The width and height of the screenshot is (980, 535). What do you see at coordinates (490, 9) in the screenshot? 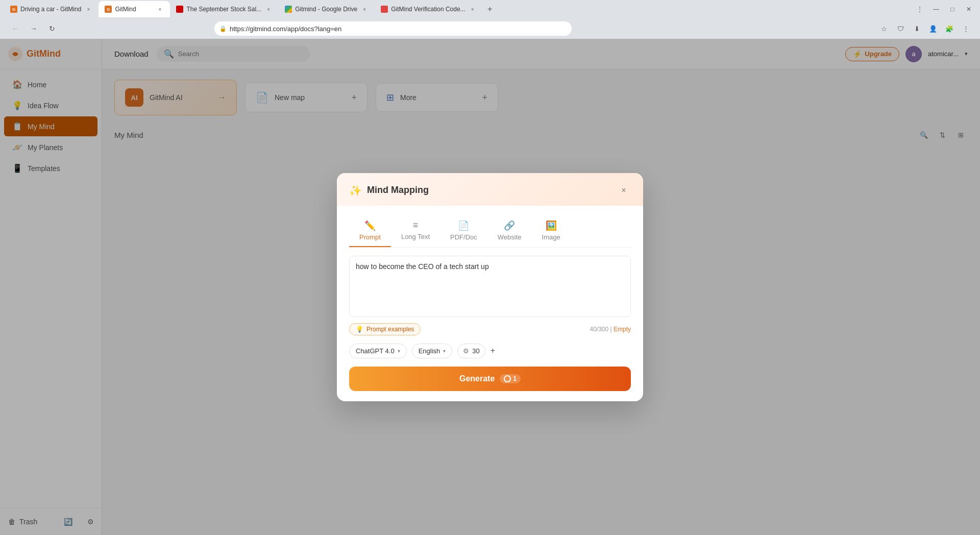
I see `new-tab-button: +` at bounding box center [490, 9].